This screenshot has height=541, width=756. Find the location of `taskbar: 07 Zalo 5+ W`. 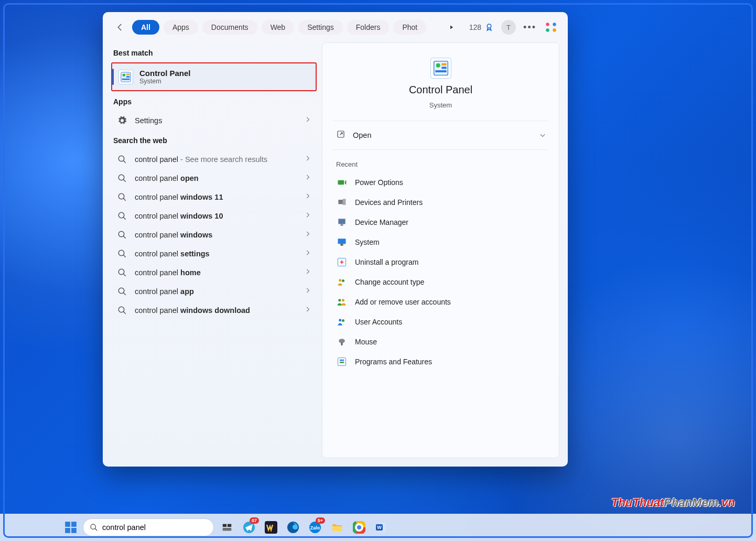

taskbar: 07 Zalo 5+ W is located at coordinates (378, 527).